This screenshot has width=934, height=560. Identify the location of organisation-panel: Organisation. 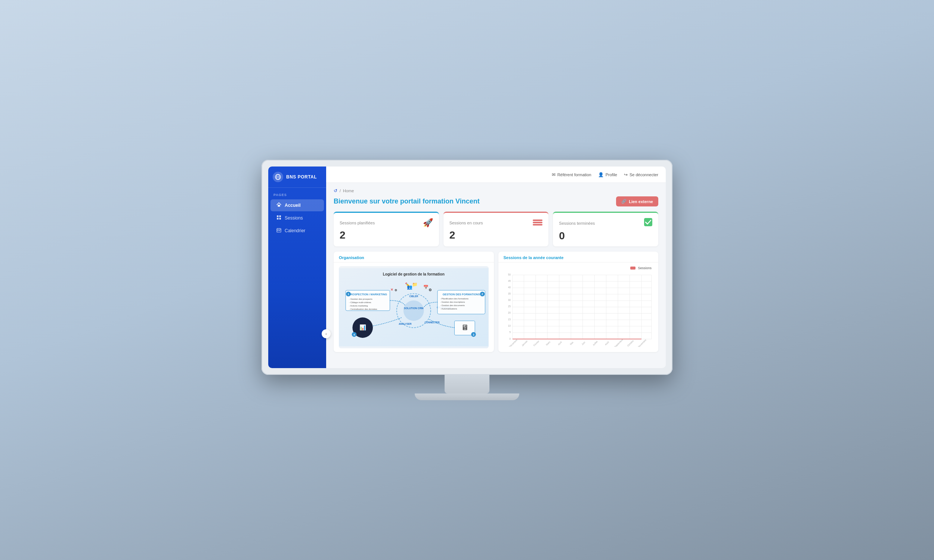
(414, 302).